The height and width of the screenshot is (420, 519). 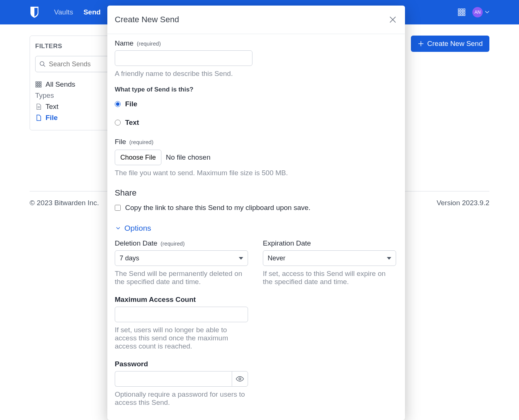 What do you see at coordinates (256, 193) in the screenshot?
I see `share-title: Share` at bounding box center [256, 193].